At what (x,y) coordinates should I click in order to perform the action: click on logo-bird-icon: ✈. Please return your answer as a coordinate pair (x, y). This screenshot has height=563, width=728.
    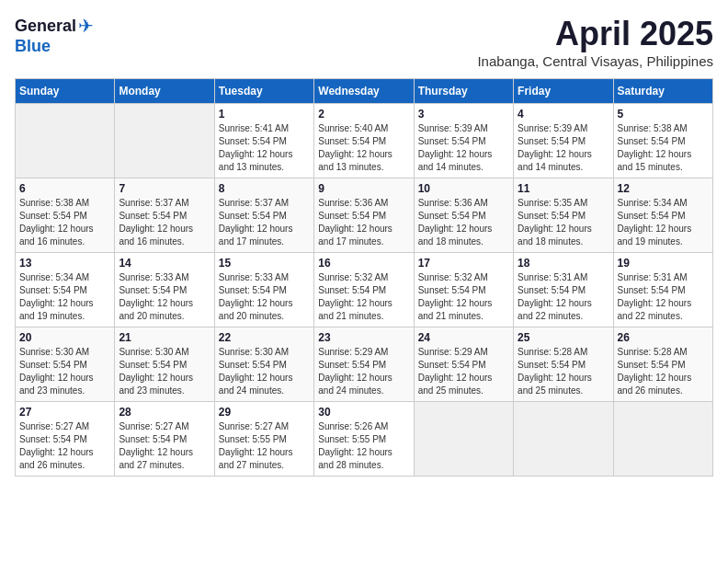
    Looking at the image, I should click on (86, 26).